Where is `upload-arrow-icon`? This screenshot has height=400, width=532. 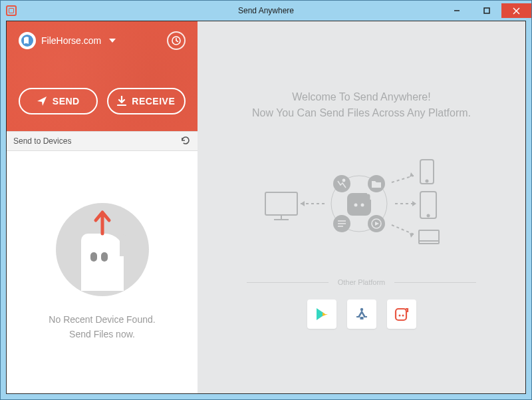
upload-arrow-icon is located at coordinates (102, 222).